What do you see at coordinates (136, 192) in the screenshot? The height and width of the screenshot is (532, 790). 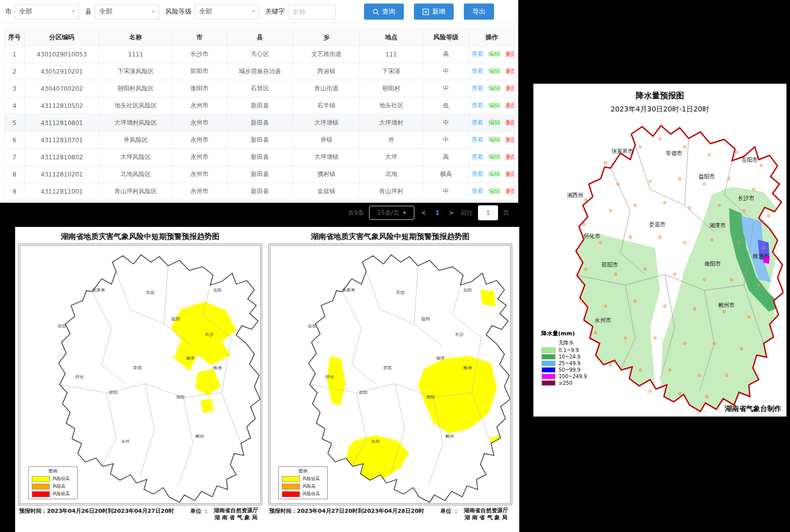 I see `cell-name: 青山坪村风险区` at bounding box center [136, 192].